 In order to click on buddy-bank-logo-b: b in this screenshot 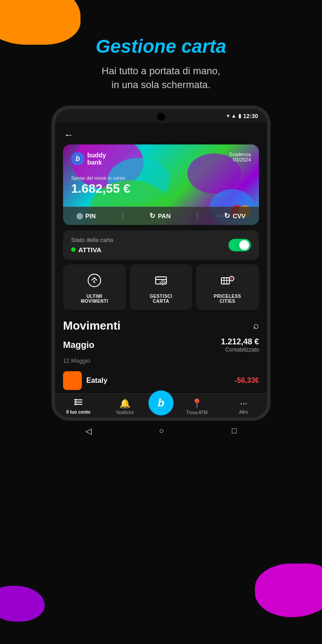, I will do `click(78, 159)`.